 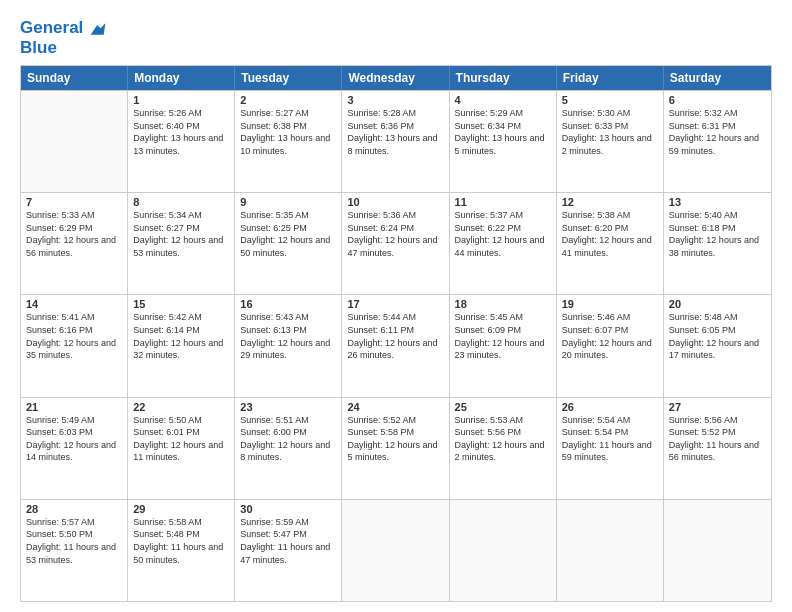 What do you see at coordinates (610, 100) in the screenshot?
I see `day-number: 5` at bounding box center [610, 100].